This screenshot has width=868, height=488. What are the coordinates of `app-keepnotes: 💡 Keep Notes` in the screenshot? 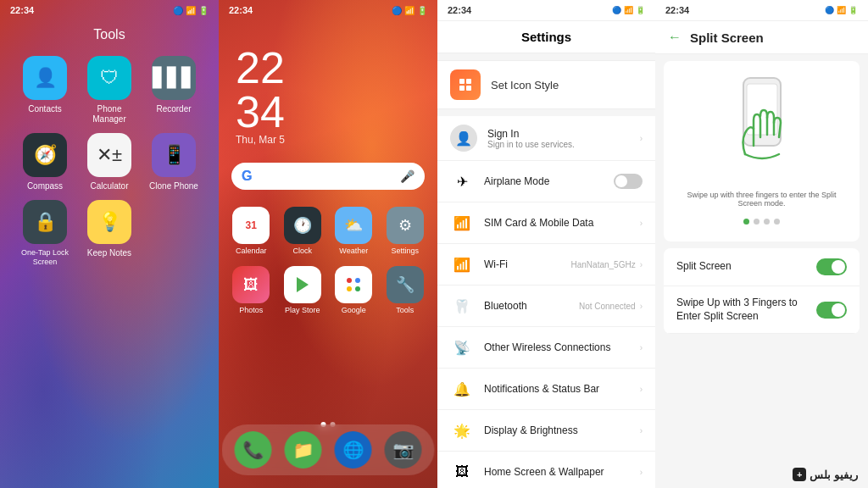 It's located at (109, 234).